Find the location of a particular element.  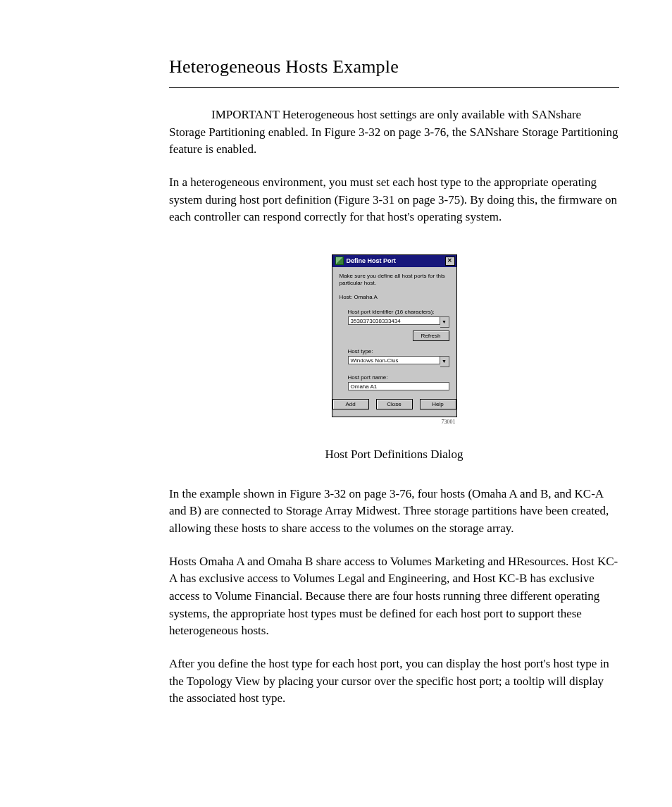

paragraph-example: In the example shown in Figure 3-32 on p… is located at coordinates (394, 512).